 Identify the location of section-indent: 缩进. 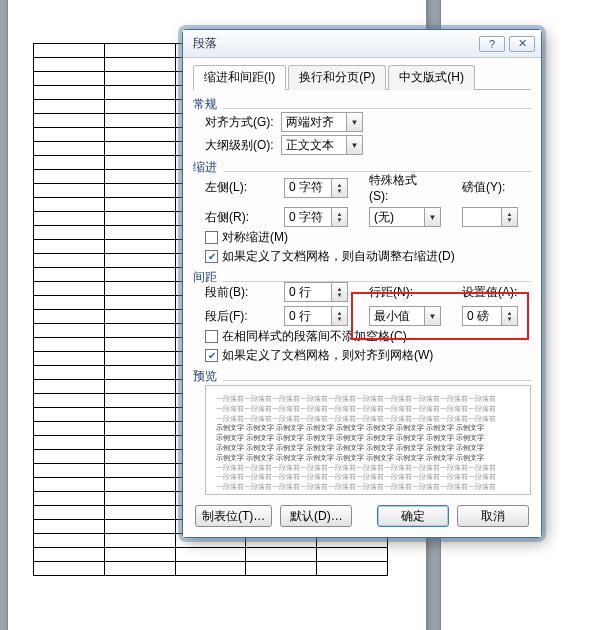
(362, 168).